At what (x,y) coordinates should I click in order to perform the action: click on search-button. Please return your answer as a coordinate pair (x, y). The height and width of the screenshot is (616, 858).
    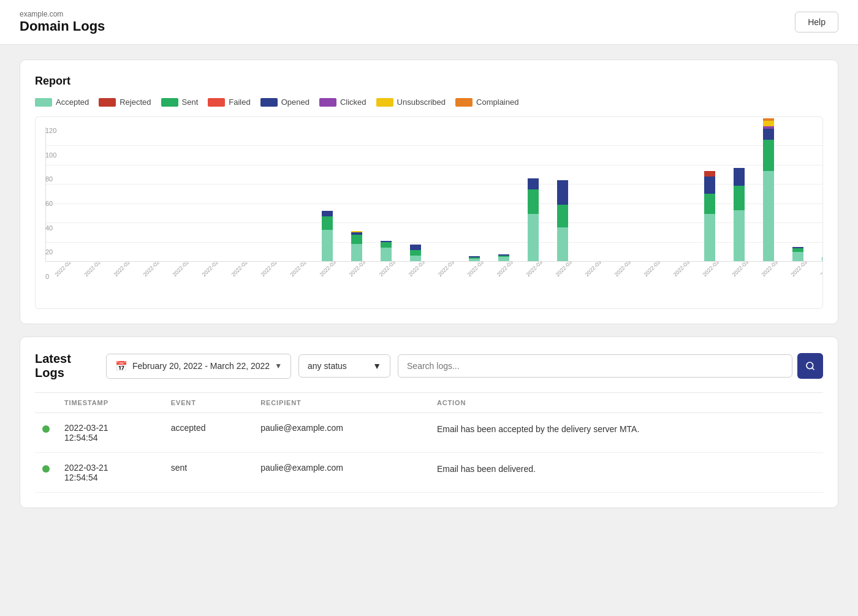
    Looking at the image, I should click on (810, 366).